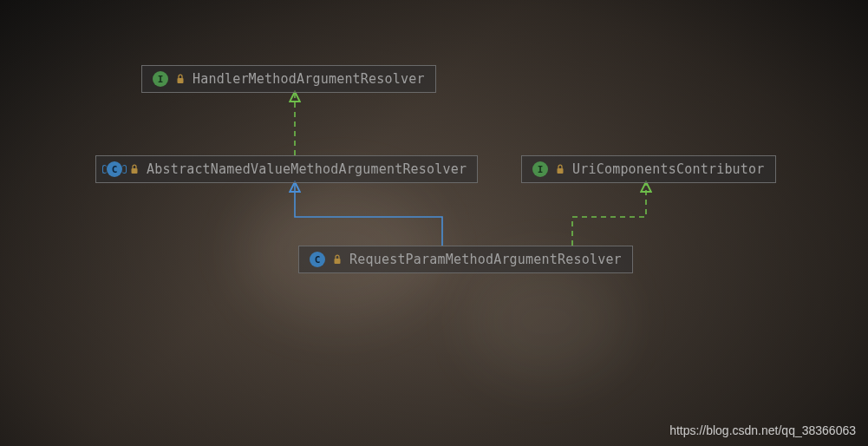  I want to click on node-label: RequestParamMethodArgumentResolver, so click(486, 259).